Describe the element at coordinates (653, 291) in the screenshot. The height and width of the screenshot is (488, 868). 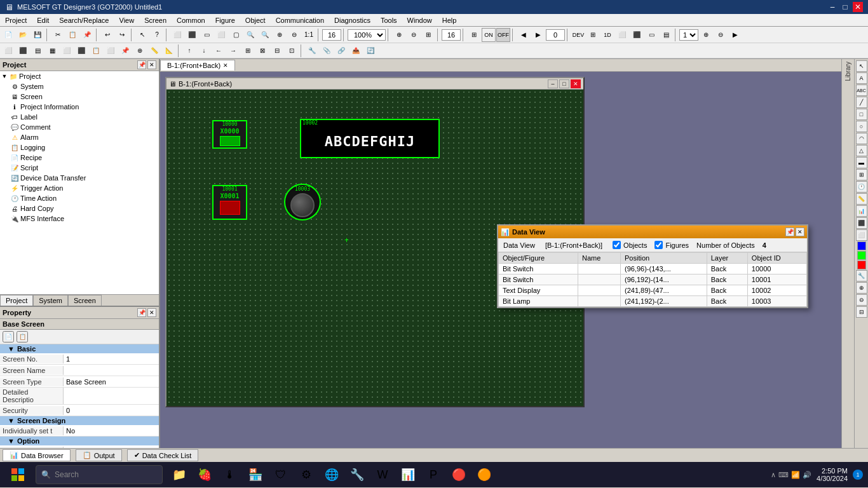
I see `table-row: Text Display (241,89)-(47... Back 10002` at that location.